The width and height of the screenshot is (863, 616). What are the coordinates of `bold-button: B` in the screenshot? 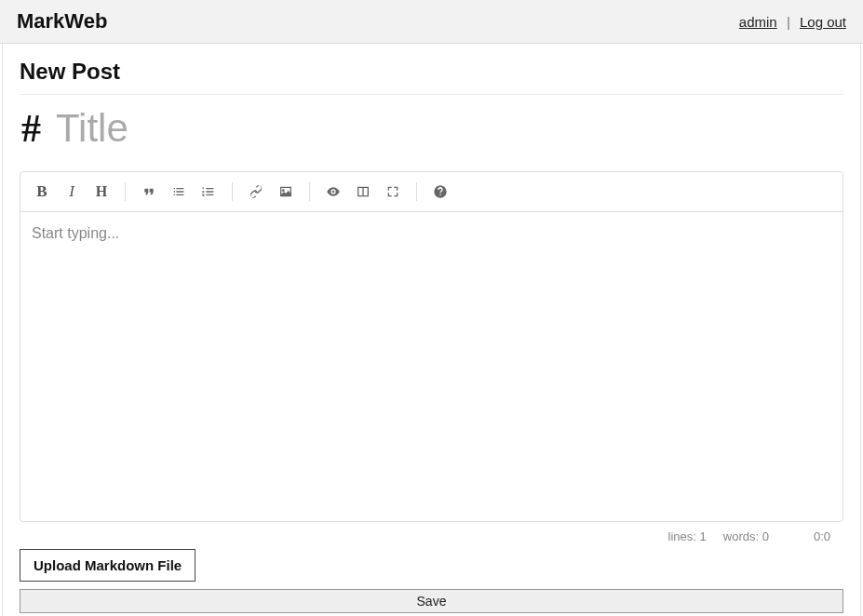 It's located at (42, 192).